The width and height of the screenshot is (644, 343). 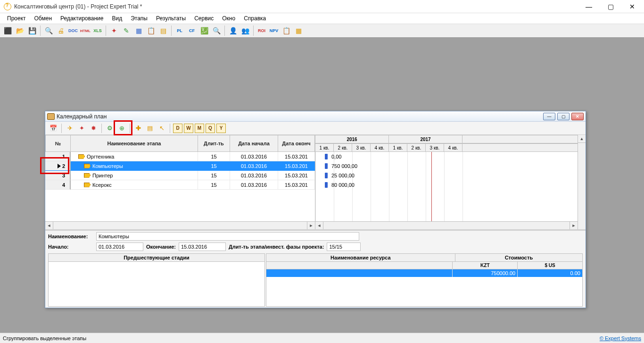 I want to click on minimize-button: —, so click(x=589, y=7).